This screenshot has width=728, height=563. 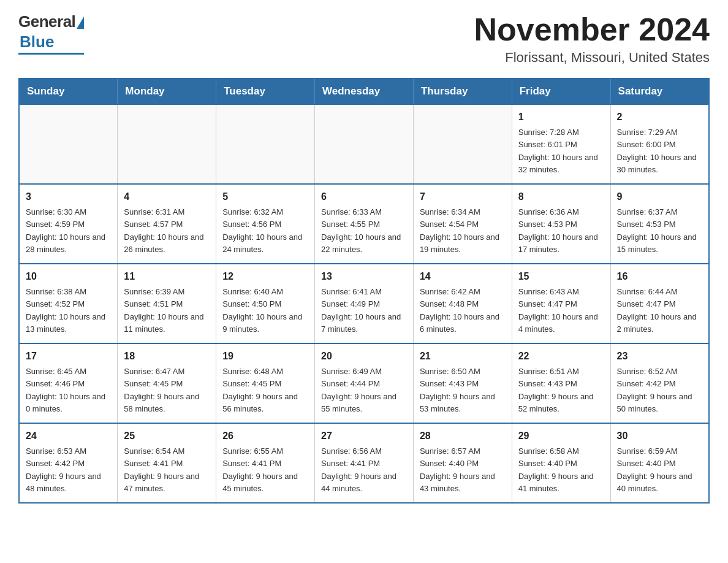 I want to click on day-info: Sunrise: 7:29 AM Sunset: 6:00 PM Dayligh…, so click(x=657, y=151).